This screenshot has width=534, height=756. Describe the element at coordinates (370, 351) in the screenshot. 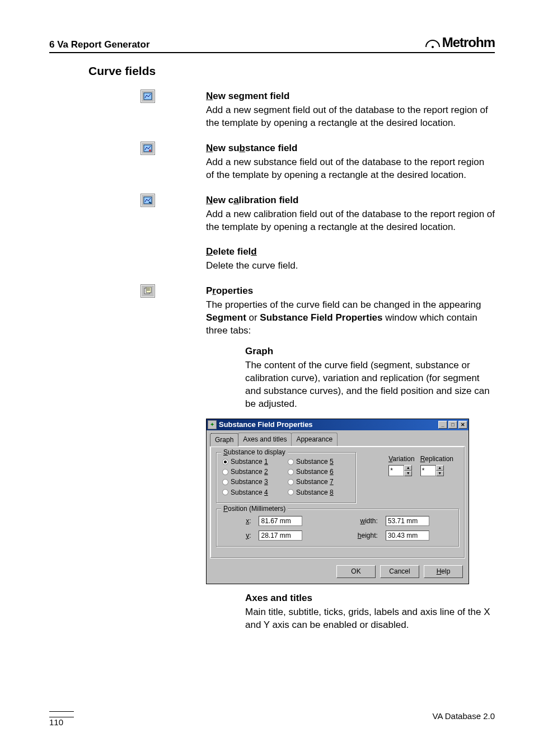

I see `tab-name-graph: Graph` at that location.